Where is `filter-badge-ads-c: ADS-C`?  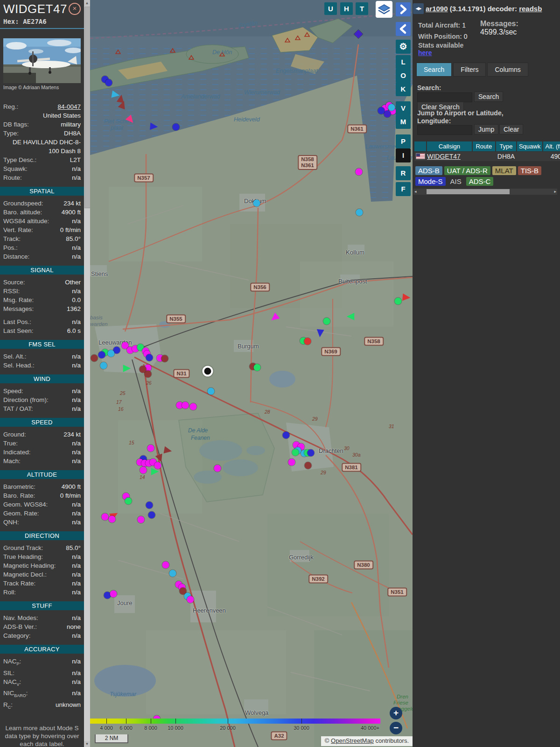 filter-badge-ads-c: ADS-C is located at coordinates (480, 181).